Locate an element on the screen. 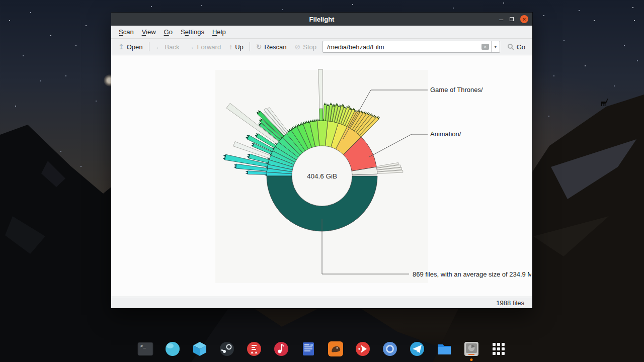 The width and height of the screenshot is (644, 362). dock-item-chromium is located at coordinates (390, 349).